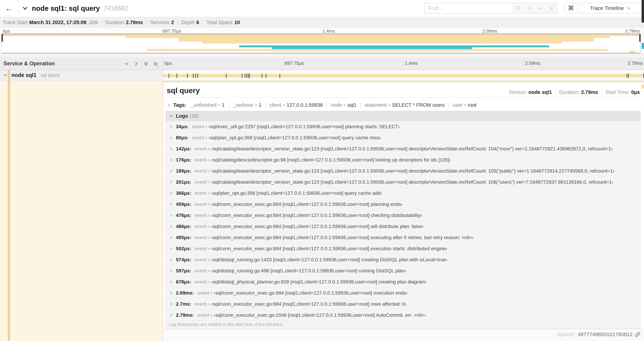 This screenshot has height=341, width=644. I want to click on tags-label: Tags:, so click(180, 105).